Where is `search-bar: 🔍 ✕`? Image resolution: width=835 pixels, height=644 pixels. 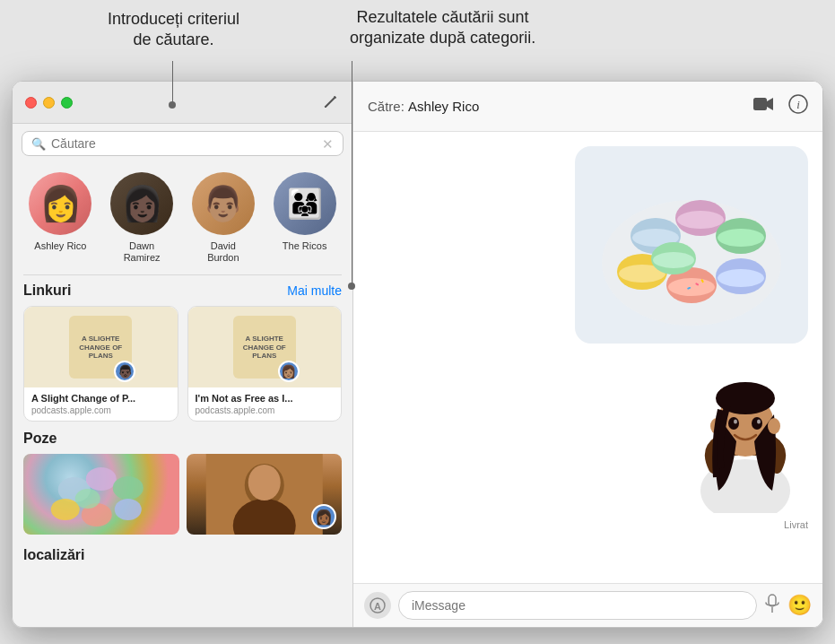
search-bar: 🔍 ✕ is located at coordinates (183, 144).